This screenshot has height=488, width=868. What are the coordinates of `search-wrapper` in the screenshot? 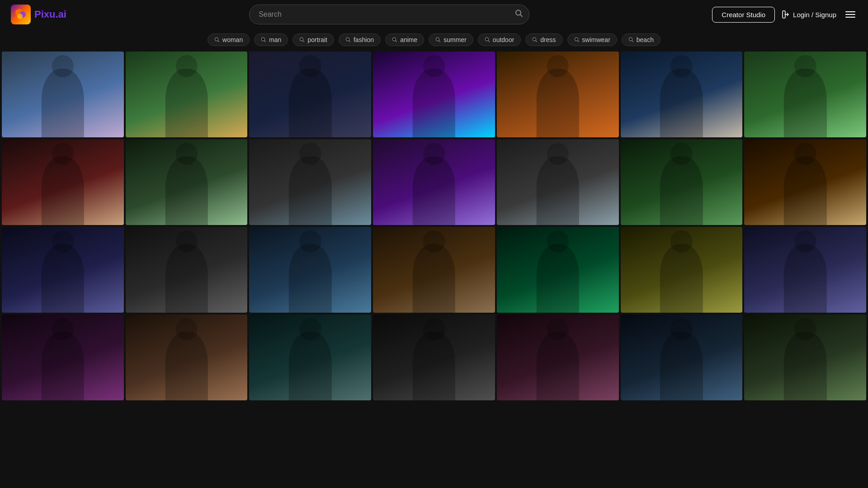 It's located at (389, 14).